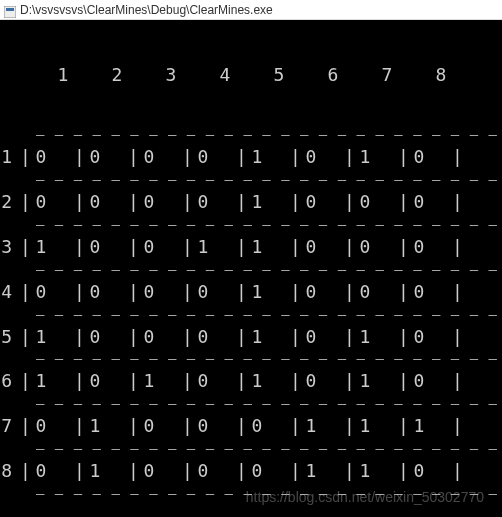  I want to click on column-header: 8, so click(441, 75).